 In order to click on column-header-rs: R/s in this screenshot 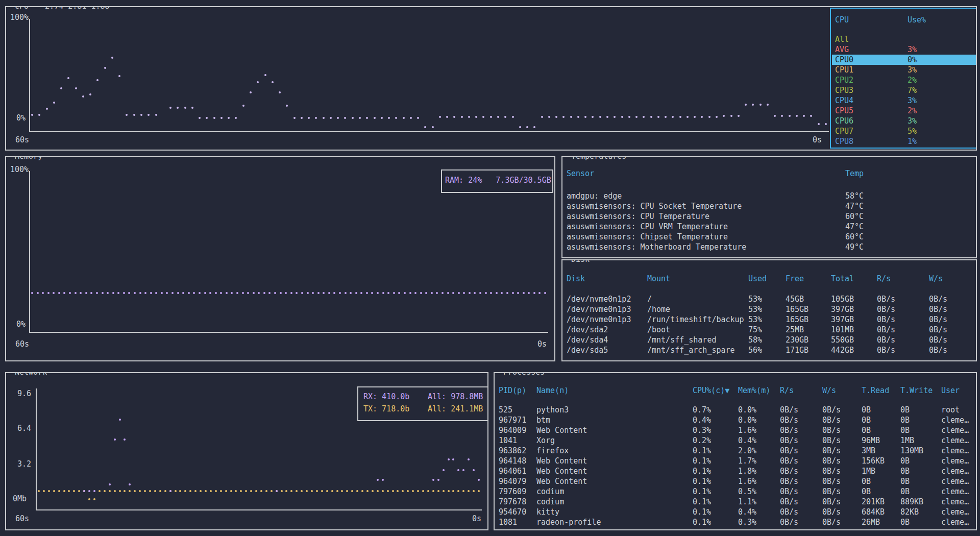, I will do `click(787, 391)`.